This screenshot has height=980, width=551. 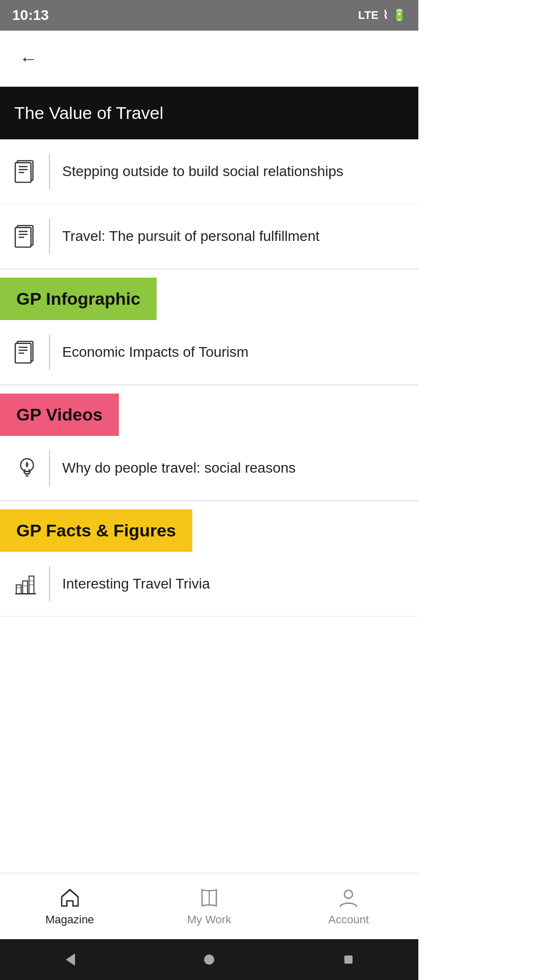 What do you see at coordinates (209, 906) in the screenshot?
I see `bottom-nav: Magazine My Work Account` at bounding box center [209, 906].